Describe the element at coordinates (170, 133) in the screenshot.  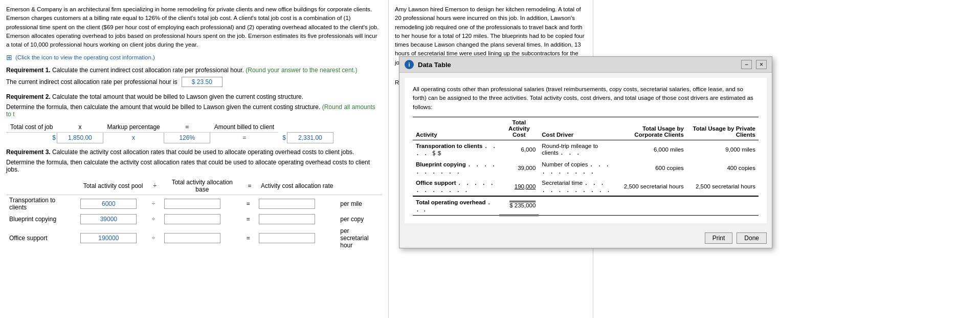
I see `req2-formula-table: Total cost of job x Markup percentage = …` at that location.